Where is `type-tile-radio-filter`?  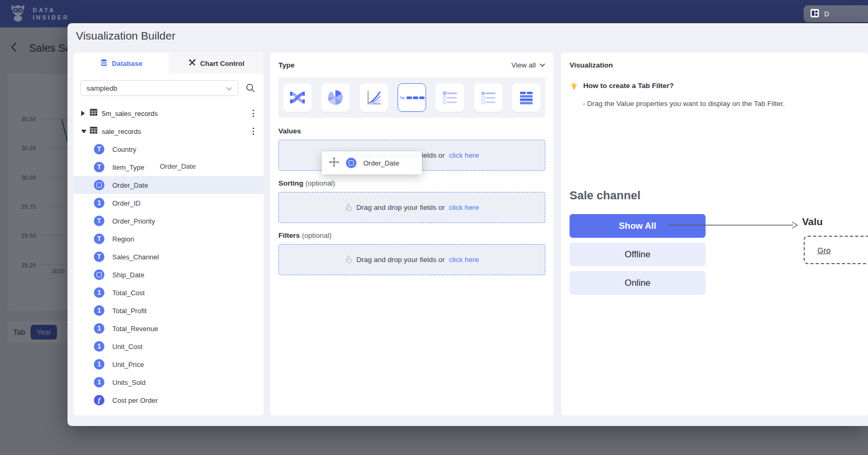 type-tile-radio-filter is located at coordinates (450, 98).